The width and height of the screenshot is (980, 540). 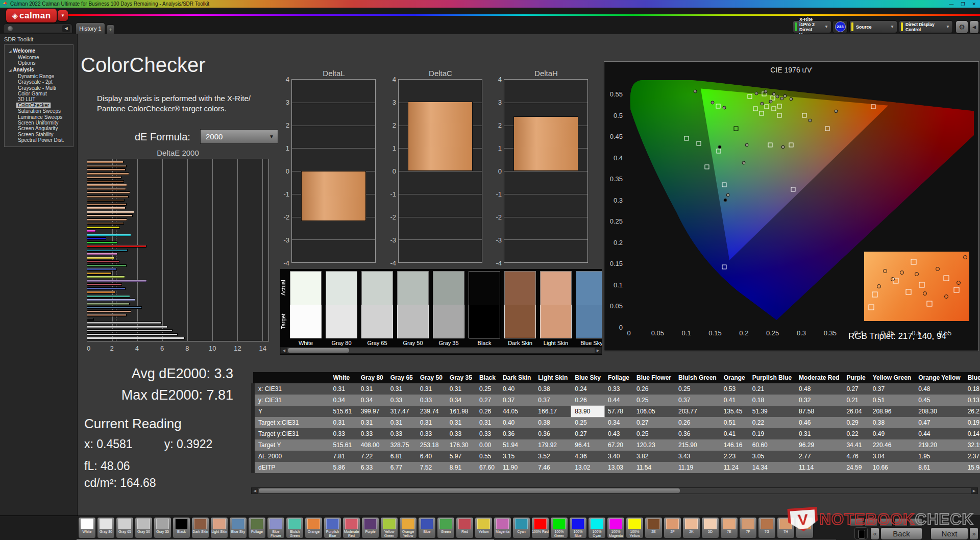 What do you see at coordinates (697, 445) in the screenshot?
I see `table-cell: 215.90` at bounding box center [697, 445].